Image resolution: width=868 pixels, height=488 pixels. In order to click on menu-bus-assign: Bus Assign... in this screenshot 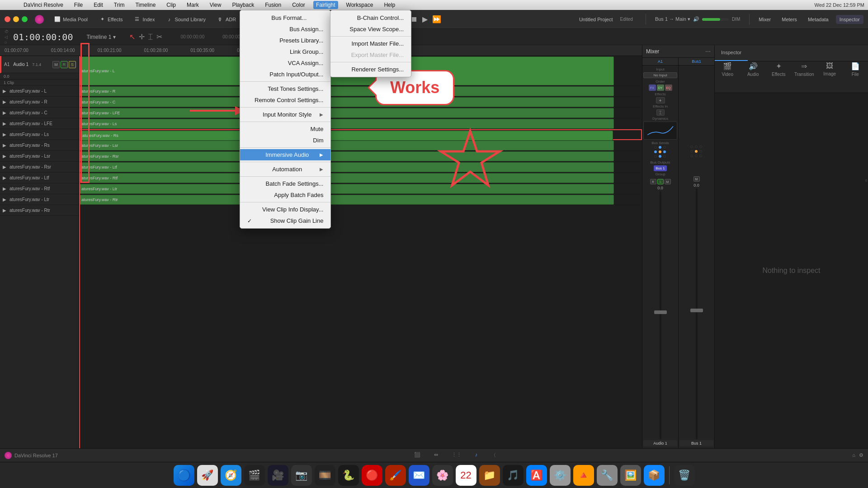, I will do `click(285, 29)`.